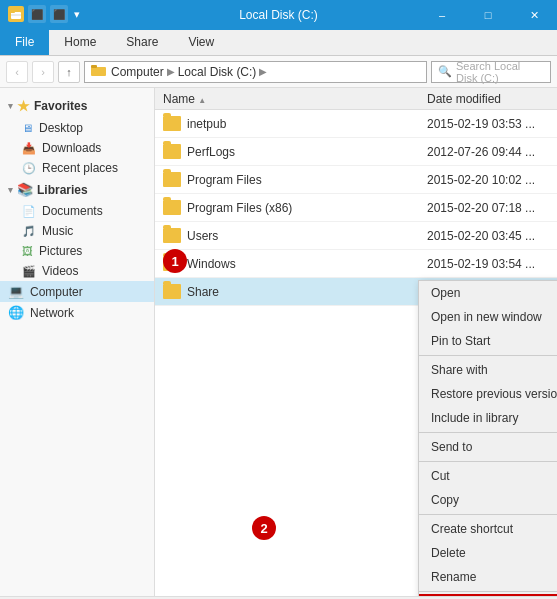  Describe the element at coordinates (278, 15) in the screenshot. I see `window-title: Local Disk (C:)` at that location.